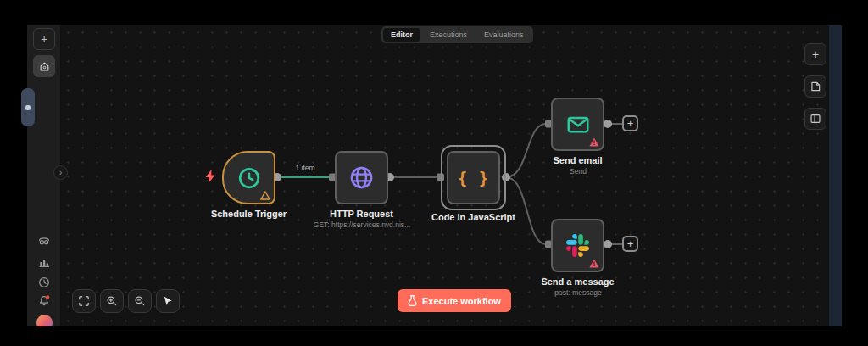  I want to click on right-edge-panel, so click(836, 176).